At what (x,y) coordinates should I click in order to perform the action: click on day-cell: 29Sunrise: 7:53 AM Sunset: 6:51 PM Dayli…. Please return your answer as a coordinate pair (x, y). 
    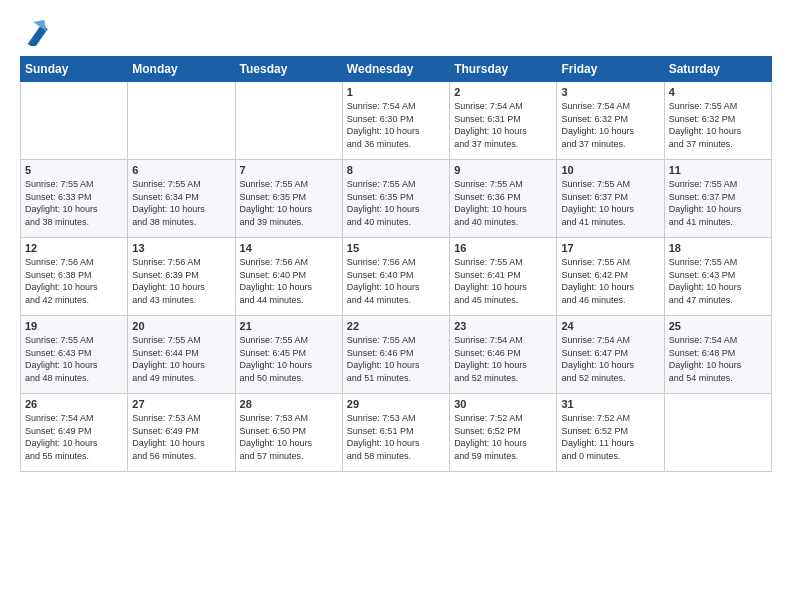
    Looking at the image, I should click on (396, 433).